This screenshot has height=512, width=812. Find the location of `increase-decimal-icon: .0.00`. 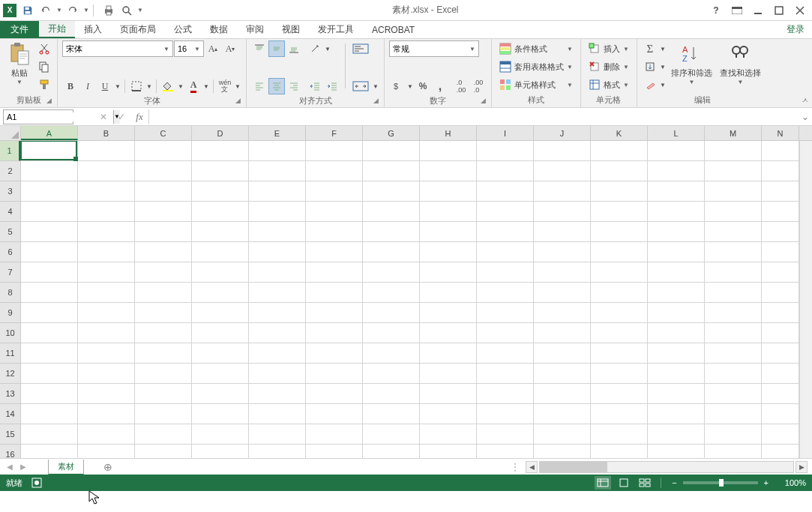

increase-decimal-icon: .0.00 is located at coordinates (461, 86).